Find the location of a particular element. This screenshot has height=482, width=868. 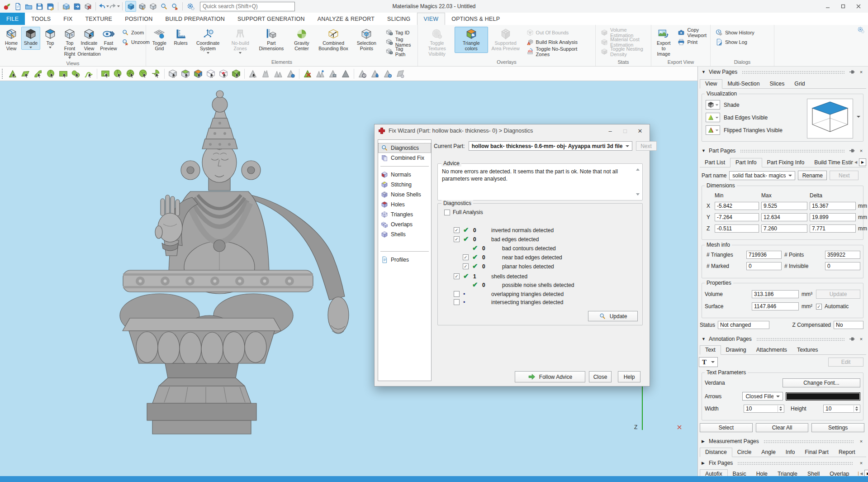

menu-item-file: FILE is located at coordinates (13, 19).